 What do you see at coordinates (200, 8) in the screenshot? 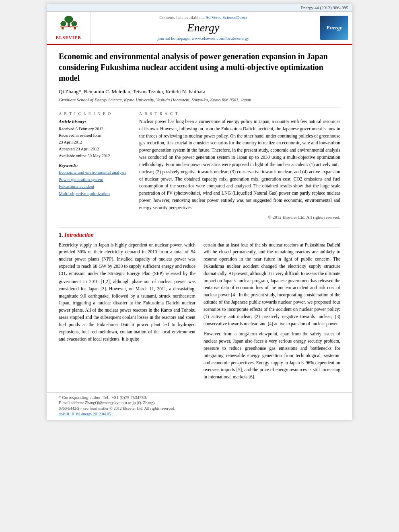
I see `top-bar: Energy 44 (2012) 986–995` at bounding box center [200, 8].